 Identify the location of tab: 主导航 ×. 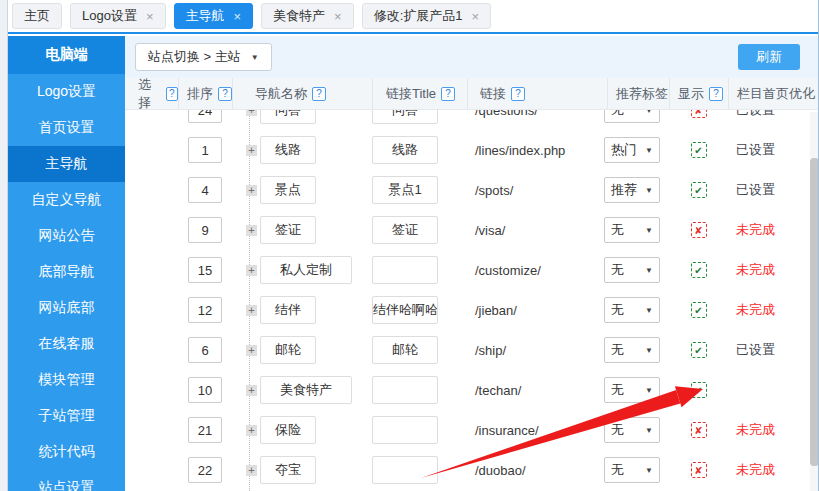
(214, 16).